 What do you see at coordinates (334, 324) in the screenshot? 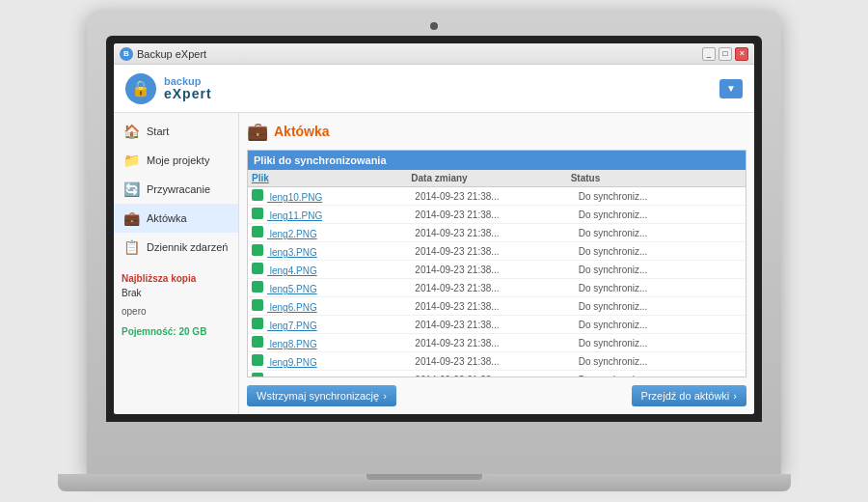
I see `file-name: leng7.PNG` at bounding box center [334, 324].